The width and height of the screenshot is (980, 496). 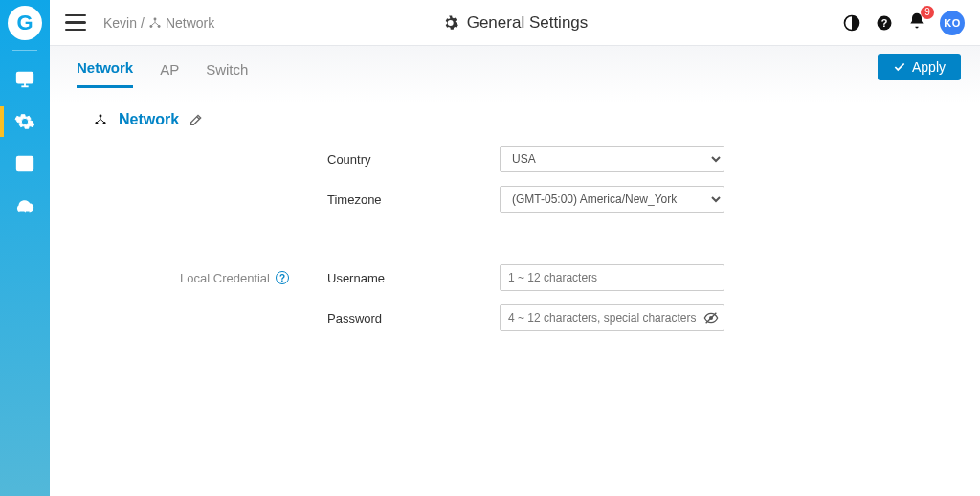 I want to click on password-label: Password, so click(x=413, y=318).